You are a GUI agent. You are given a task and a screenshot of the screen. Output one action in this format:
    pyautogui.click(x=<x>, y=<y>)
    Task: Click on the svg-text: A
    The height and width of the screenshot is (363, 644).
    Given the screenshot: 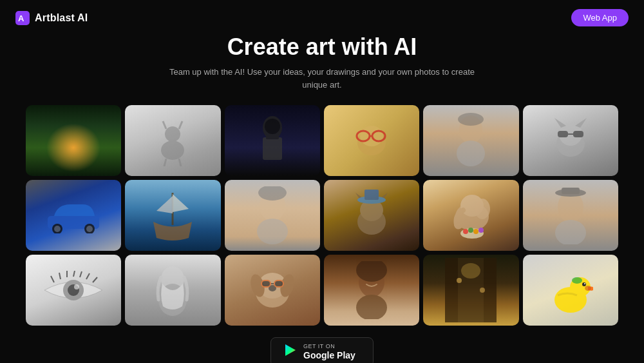 What is the action you would take?
    pyautogui.click(x=21, y=18)
    